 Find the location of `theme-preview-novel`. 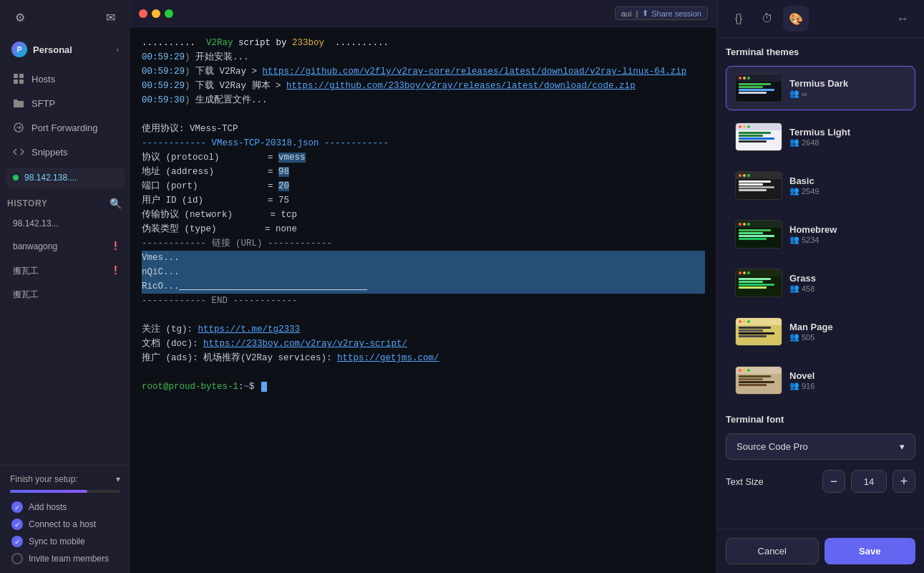

theme-preview-novel is located at coordinates (759, 380).